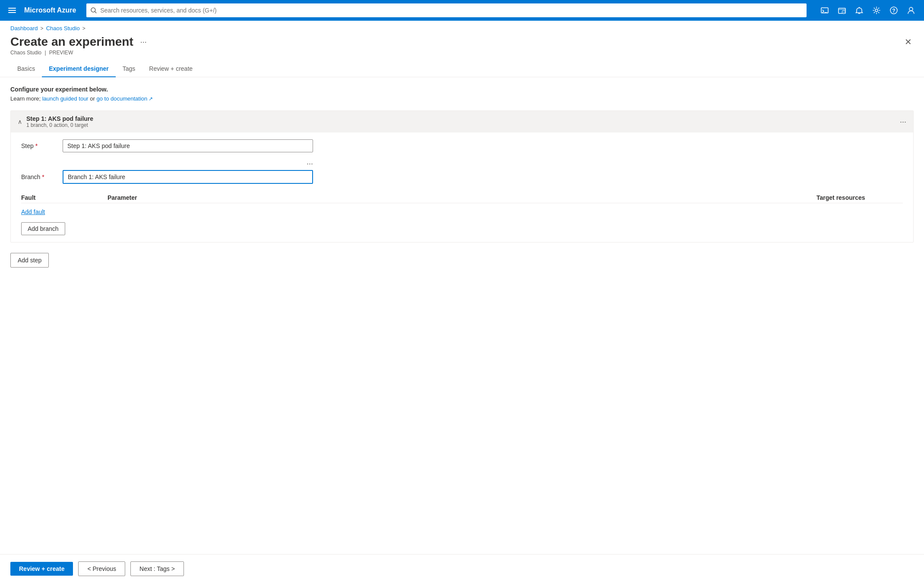 The image size is (924, 583). I want to click on branch-more-button: ···, so click(310, 164).